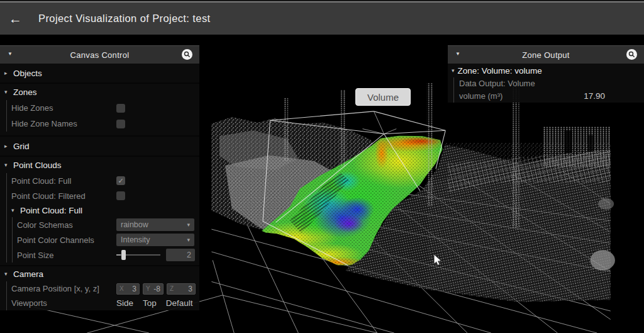 The height and width of the screenshot is (333, 644). I want to click on section-label: Camera, so click(28, 274).